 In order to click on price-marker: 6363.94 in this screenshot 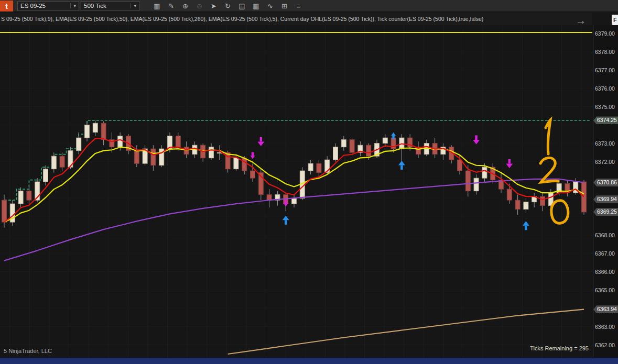, I will do `click(606, 309)`.